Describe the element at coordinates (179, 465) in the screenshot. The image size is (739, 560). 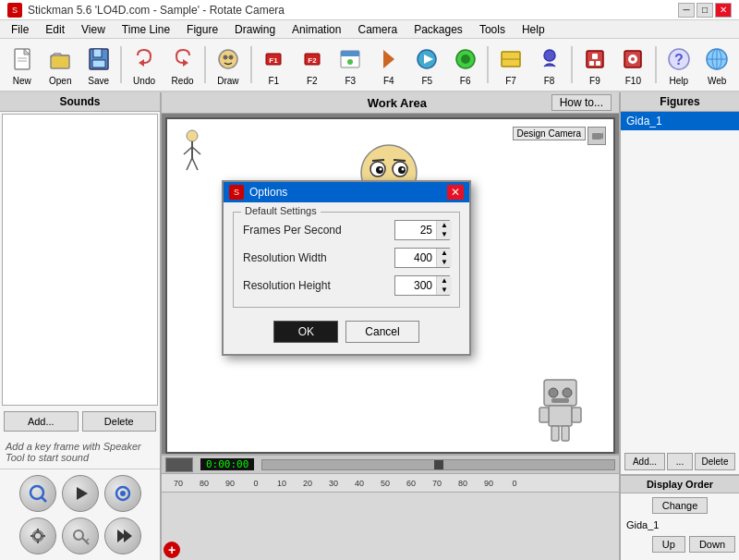
I see `timeline-start-marker` at that location.